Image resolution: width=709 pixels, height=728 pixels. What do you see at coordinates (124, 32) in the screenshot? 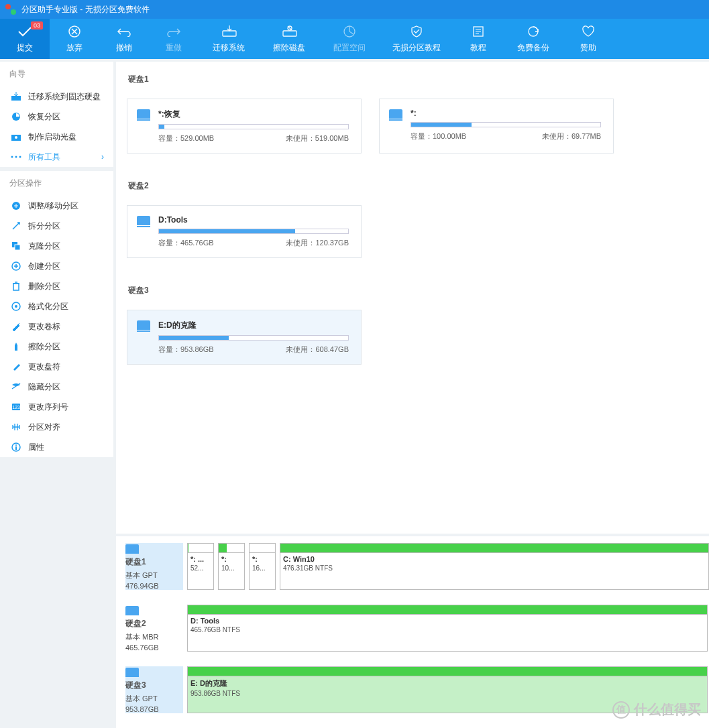
I see `undo-icon` at bounding box center [124, 32].